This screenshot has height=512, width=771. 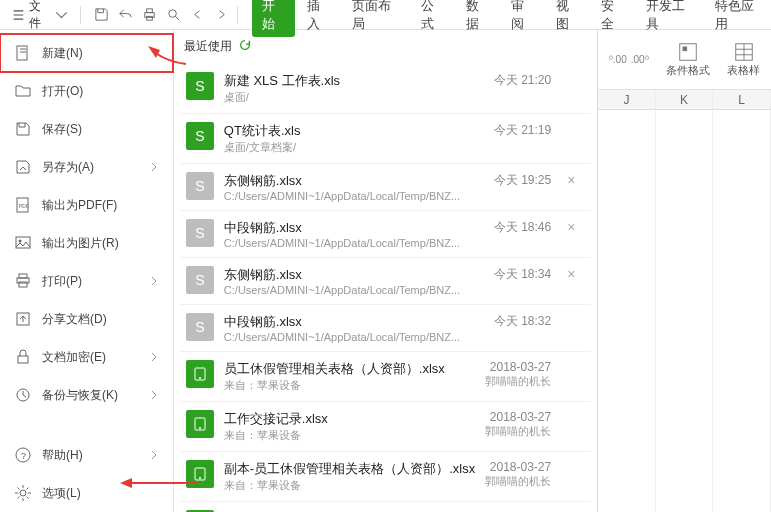 I want to click on chevron-right-icon, so click(x=154, y=455).